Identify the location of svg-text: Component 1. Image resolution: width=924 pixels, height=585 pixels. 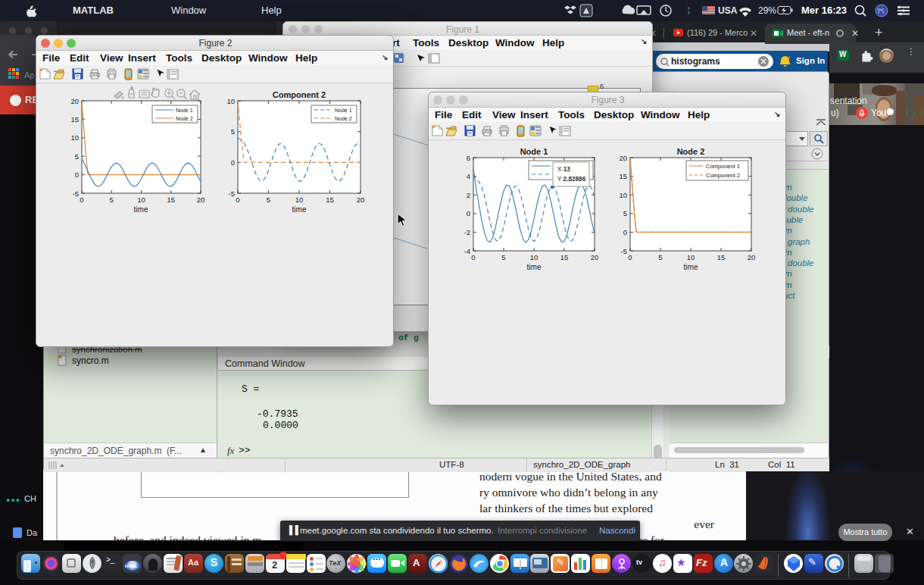
(723, 167).